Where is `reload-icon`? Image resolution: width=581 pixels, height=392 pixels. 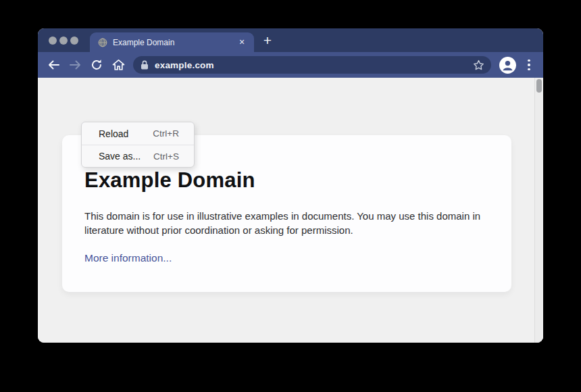
reload-icon is located at coordinates (97, 65).